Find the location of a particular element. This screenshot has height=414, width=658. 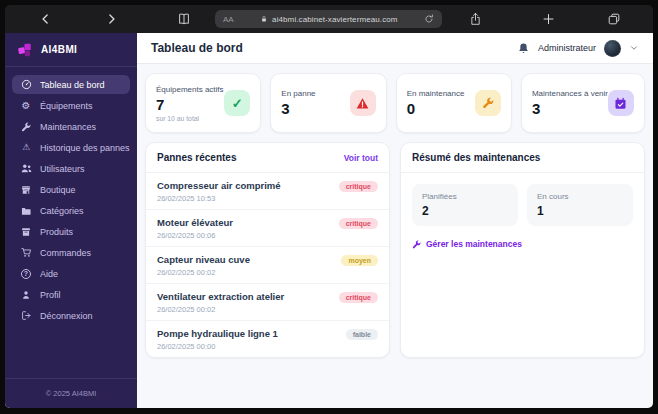

panel-title: Pannes récentes is located at coordinates (197, 158).